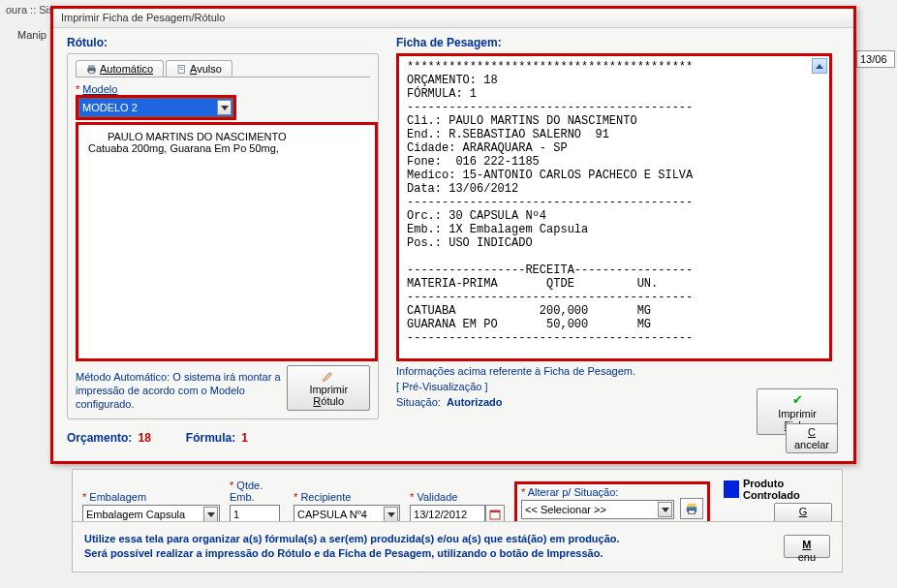  Describe the element at coordinates (223, 89) in the screenshot. I see `modelo-label: * Modelo` at that location.